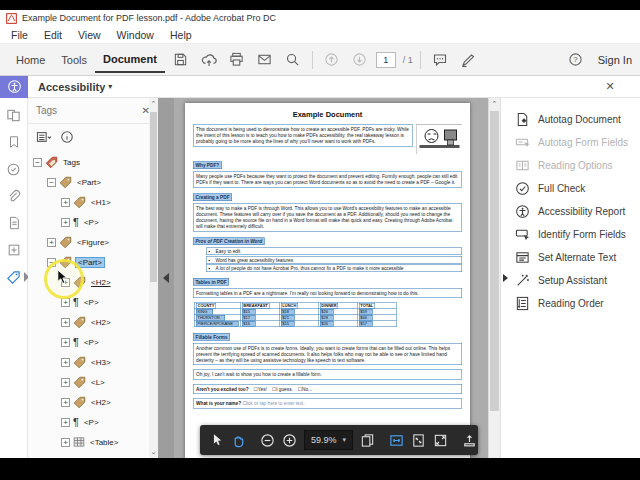 This screenshot has width=640, height=480. What do you see at coordinates (324, 440) in the screenshot?
I see `zoom-level-value: 59.9%` at bounding box center [324, 440].